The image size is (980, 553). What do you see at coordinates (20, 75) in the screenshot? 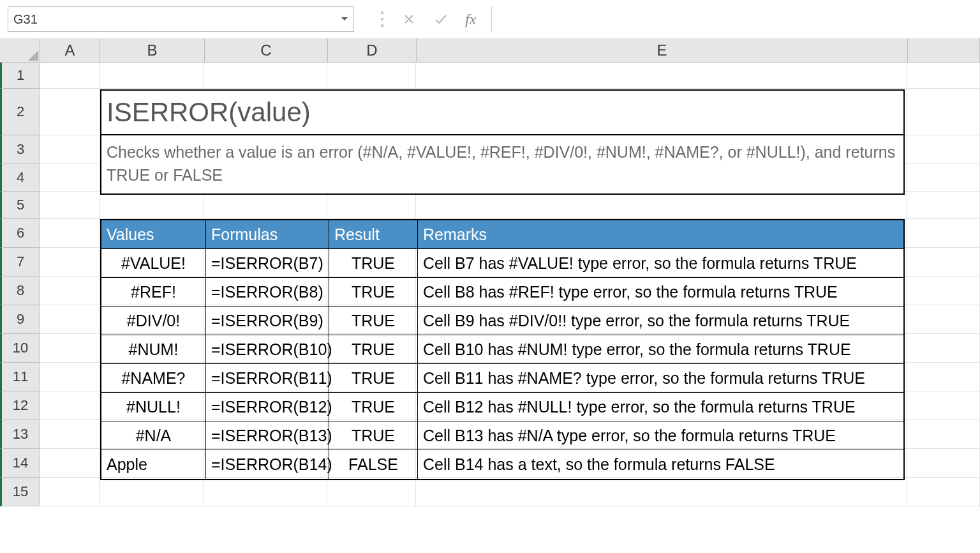
I see `row-header-1: 1` at bounding box center [20, 75].